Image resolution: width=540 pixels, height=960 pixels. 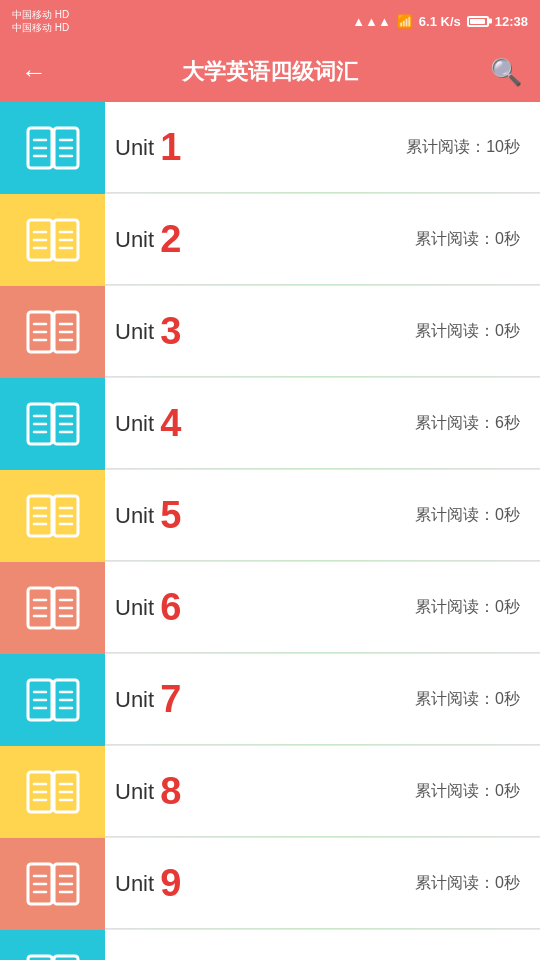 I want to click on carrier1-label: 中国移动 HD, so click(x=40, y=14).